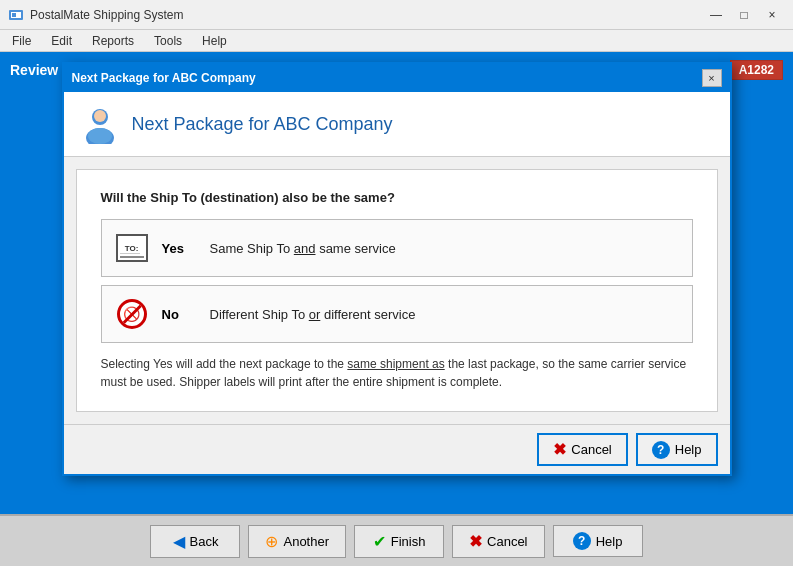 The height and width of the screenshot is (566, 793). Describe the element at coordinates (661, 450) in the screenshot. I see `help-q-icon: ?` at that location.